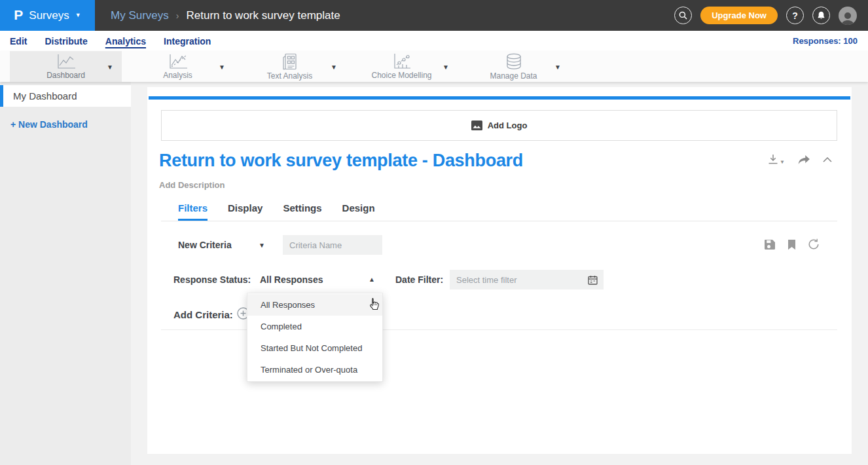 This screenshot has width=868, height=465. I want to click on toolbar-label: Text Analysis, so click(289, 76).